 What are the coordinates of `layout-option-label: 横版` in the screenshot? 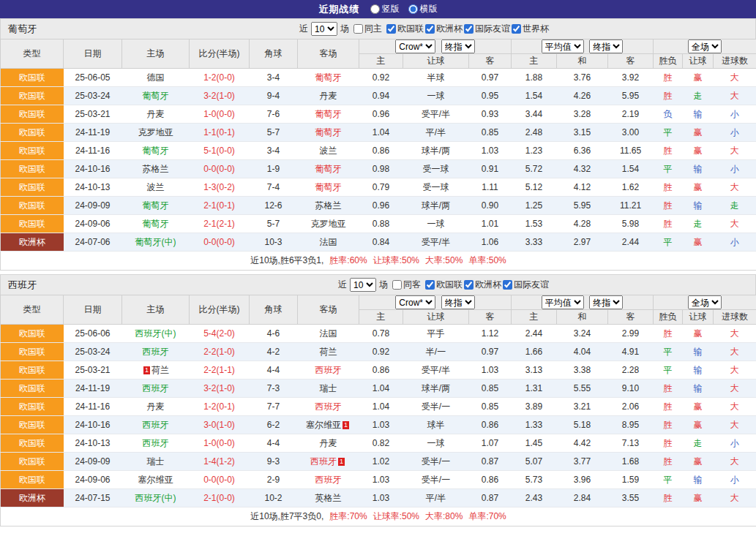 It's located at (429, 9).